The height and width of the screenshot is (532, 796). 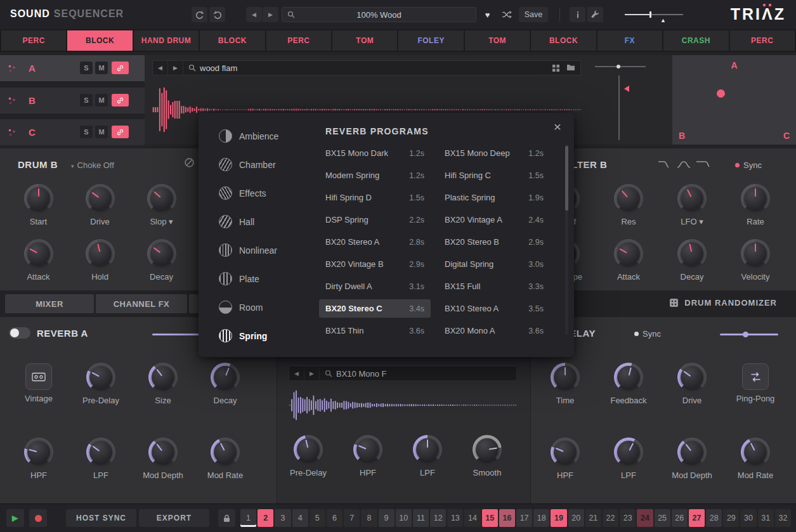 What do you see at coordinates (487, 15) in the screenshot?
I see `favorite-button: ♥` at bounding box center [487, 15].